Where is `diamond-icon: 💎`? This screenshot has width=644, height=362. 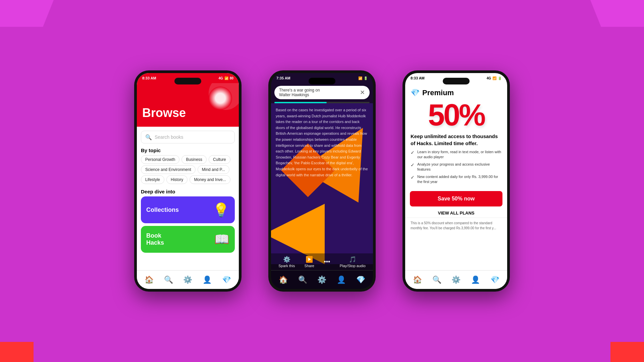
diamond-icon: 💎 is located at coordinates (415, 93).